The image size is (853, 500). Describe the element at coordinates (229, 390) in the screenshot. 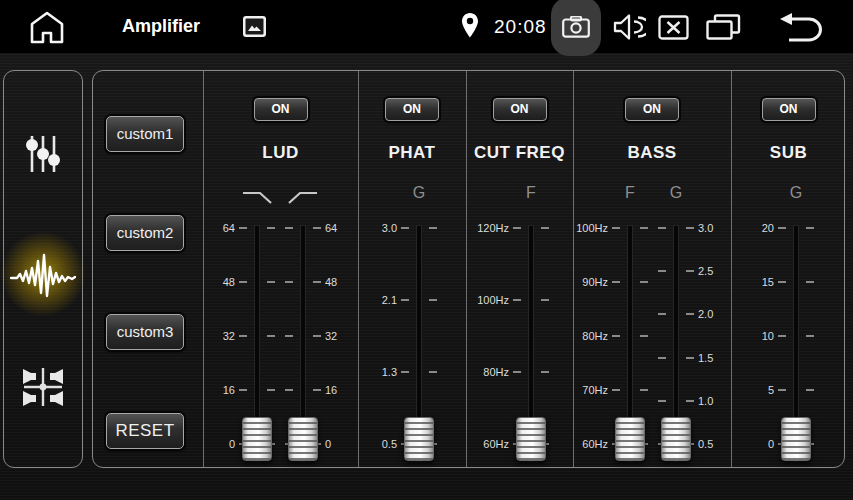

I see `tick-label: 16` at that location.